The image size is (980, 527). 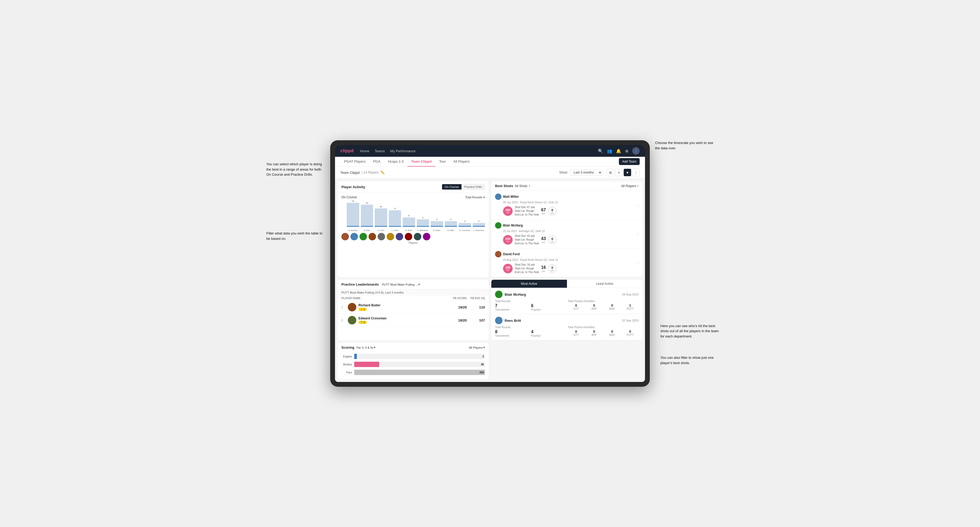 What do you see at coordinates (380, 151) in the screenshot?
I see `nav-teams: Teams` at bounding box center [380, 151].